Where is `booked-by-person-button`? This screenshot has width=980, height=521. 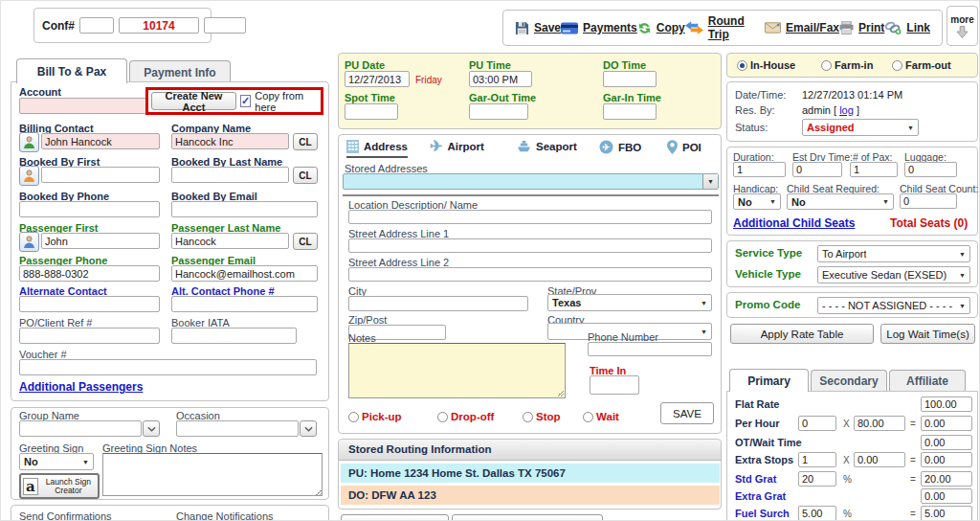 booked-by-person-button is located at coordinates (29, 176).